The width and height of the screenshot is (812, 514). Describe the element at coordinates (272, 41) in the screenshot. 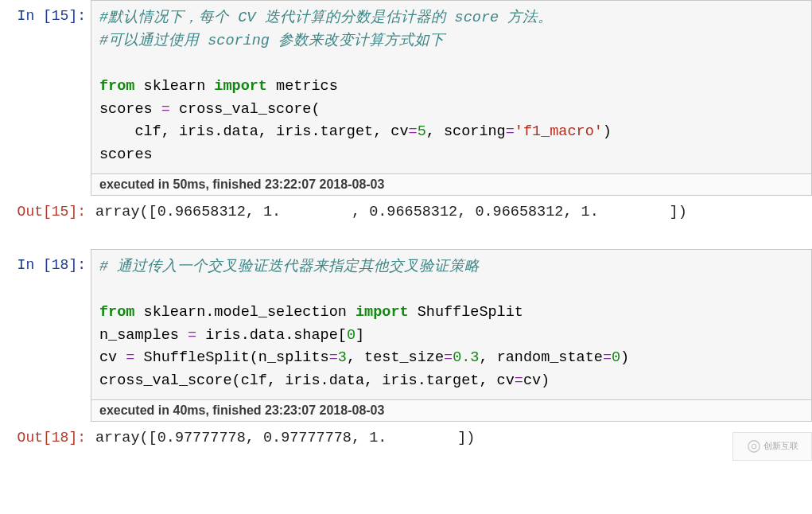

I see `comment: #可以通过使用 scoring 参数来改变计算方式如下` at that location.